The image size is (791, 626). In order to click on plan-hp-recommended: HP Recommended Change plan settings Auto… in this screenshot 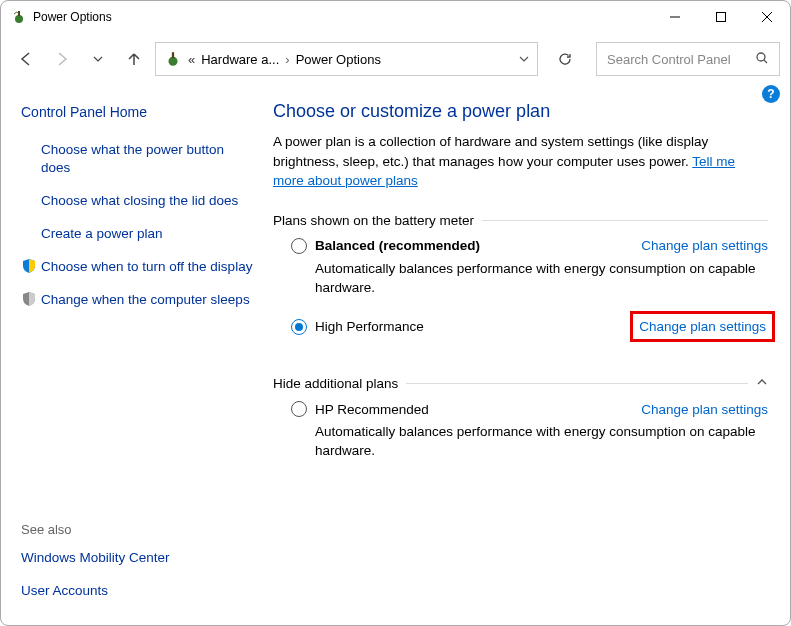, I will do `click(520, 431)`.